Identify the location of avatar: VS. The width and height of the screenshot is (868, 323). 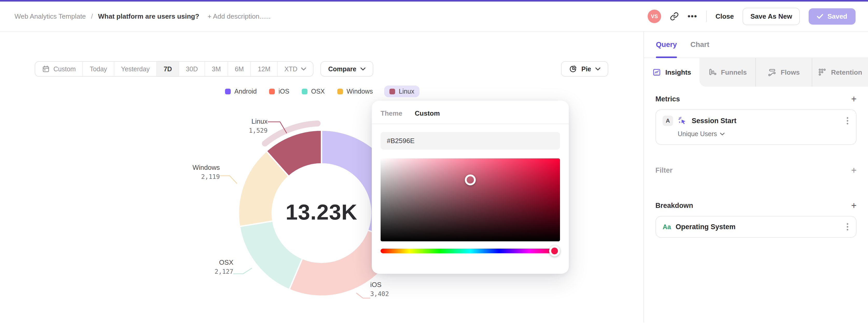
(654, 16).